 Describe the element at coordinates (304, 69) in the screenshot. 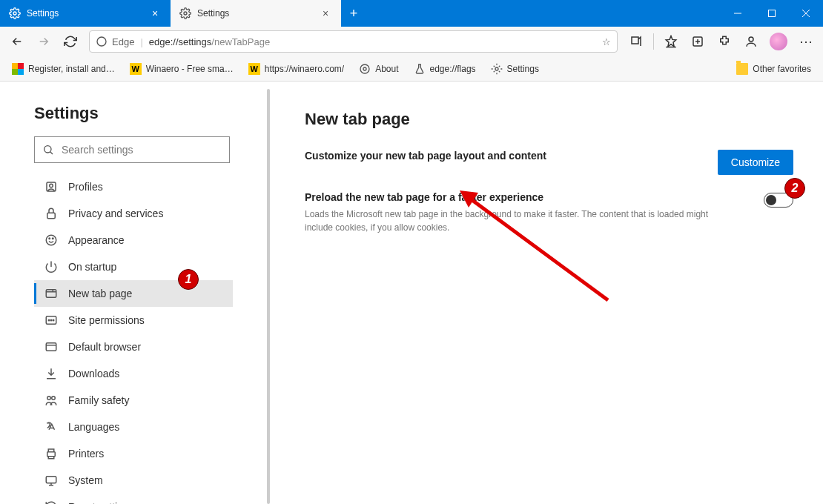

I see `bookmark-label: https://winaero.com/` at that location.